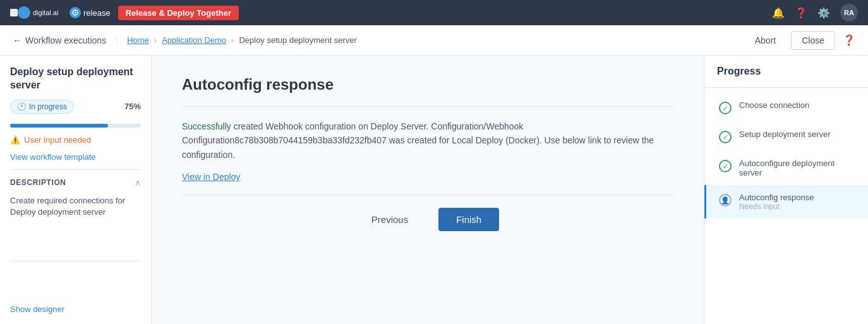 The image size is (868, 324). What do you see at coordinates (17, 40) in the screenshot?
I see `back-arrow-icon: ←` at bounding box center [17, 40].